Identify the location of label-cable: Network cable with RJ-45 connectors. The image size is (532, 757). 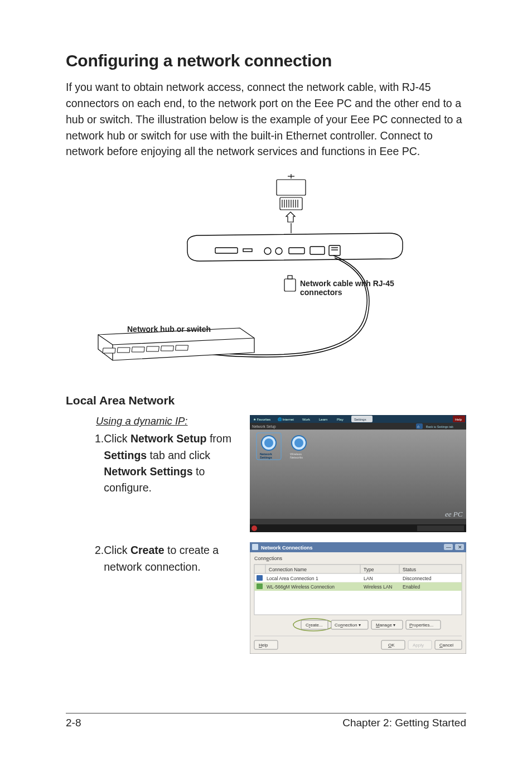
(361, 288).